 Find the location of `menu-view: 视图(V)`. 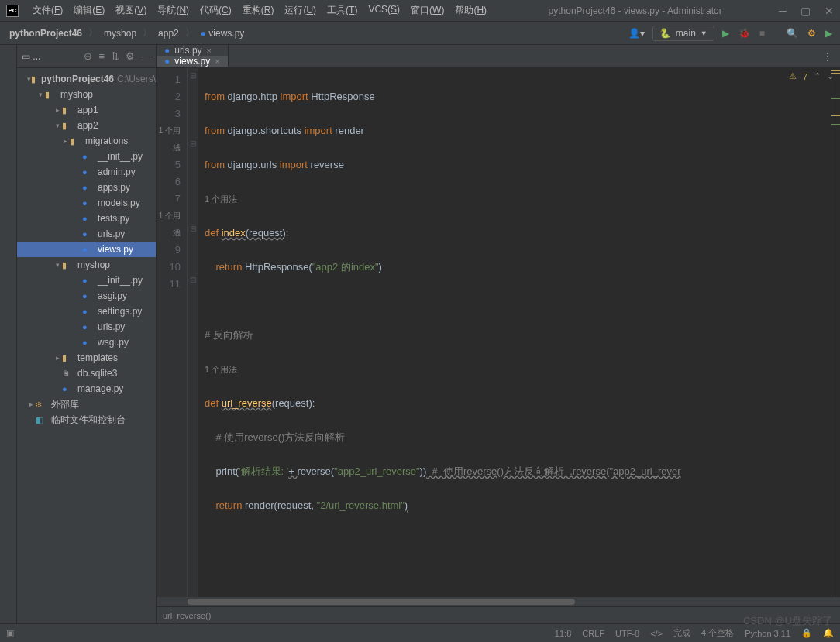

menu-view: 视图(V) is located at coordinates (131, 11).